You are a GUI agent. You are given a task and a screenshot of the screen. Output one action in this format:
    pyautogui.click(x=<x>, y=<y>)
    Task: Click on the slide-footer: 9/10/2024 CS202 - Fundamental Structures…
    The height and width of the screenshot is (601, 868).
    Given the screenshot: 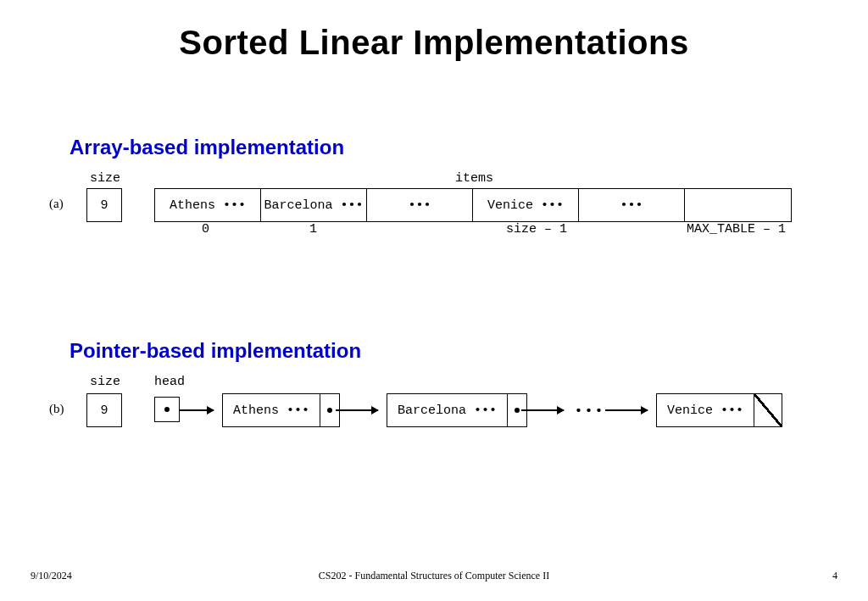 What is the action you would take?
    pyautogui.click(x=434, y=576)
    